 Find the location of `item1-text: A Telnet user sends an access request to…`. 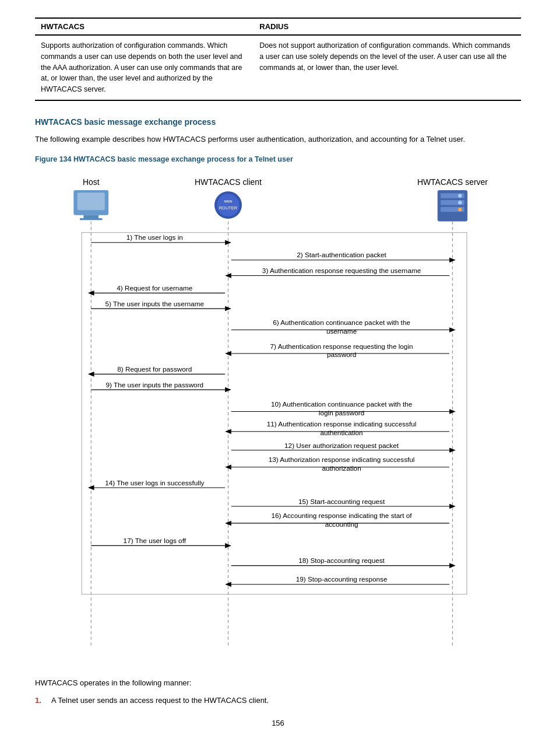

item1-text: A Telnet user sends an access request to… is located at coordinates (160, 701).